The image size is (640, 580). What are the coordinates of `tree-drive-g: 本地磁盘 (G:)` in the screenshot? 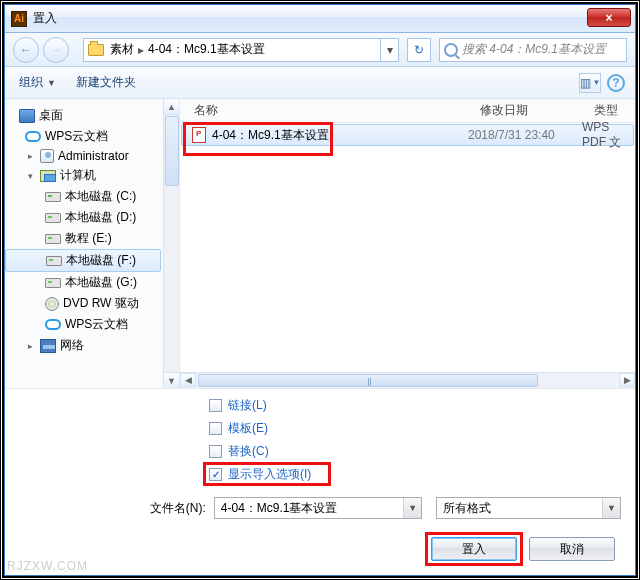 It's located at (92, 282).